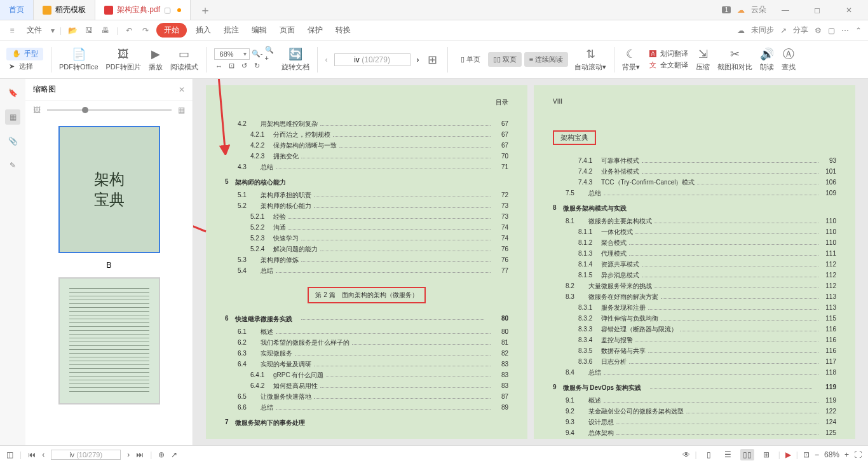 The height and width of the screenshot is (463, 868). Describe the element at coordinates (789, 54) in the screenshot. I see `find-icon: Ⓐ` at that location.